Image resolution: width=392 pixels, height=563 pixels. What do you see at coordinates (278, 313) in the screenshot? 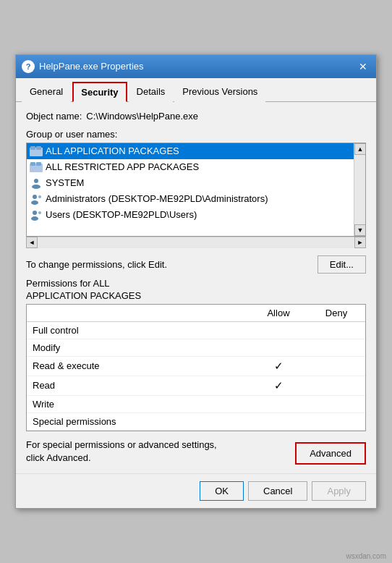
I see `perms-allow-header: Allow` at bounding box center [278, 313].